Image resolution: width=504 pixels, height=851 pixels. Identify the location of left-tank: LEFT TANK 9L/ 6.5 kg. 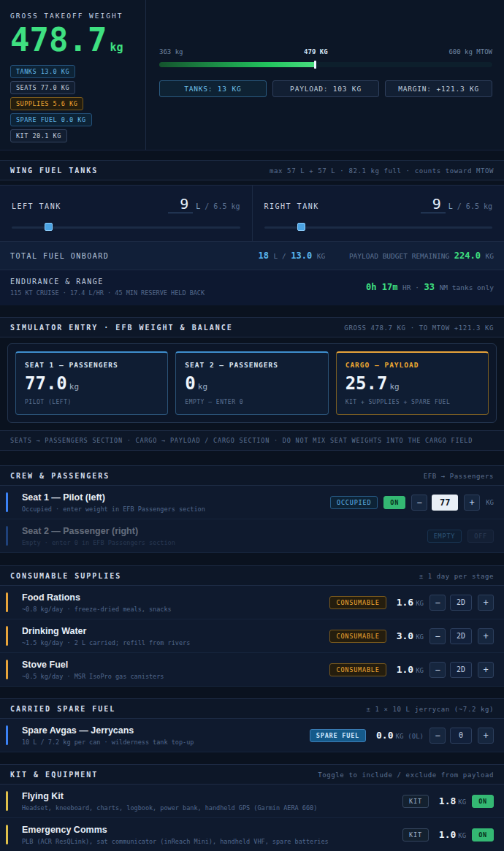
(126, 213).